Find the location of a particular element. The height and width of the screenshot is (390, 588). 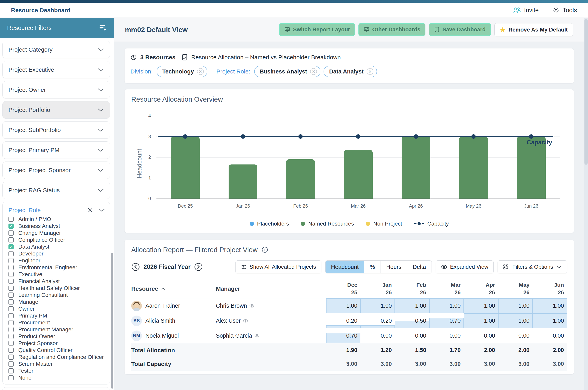

filter-sort-icon is located at coordinates (103, 28).